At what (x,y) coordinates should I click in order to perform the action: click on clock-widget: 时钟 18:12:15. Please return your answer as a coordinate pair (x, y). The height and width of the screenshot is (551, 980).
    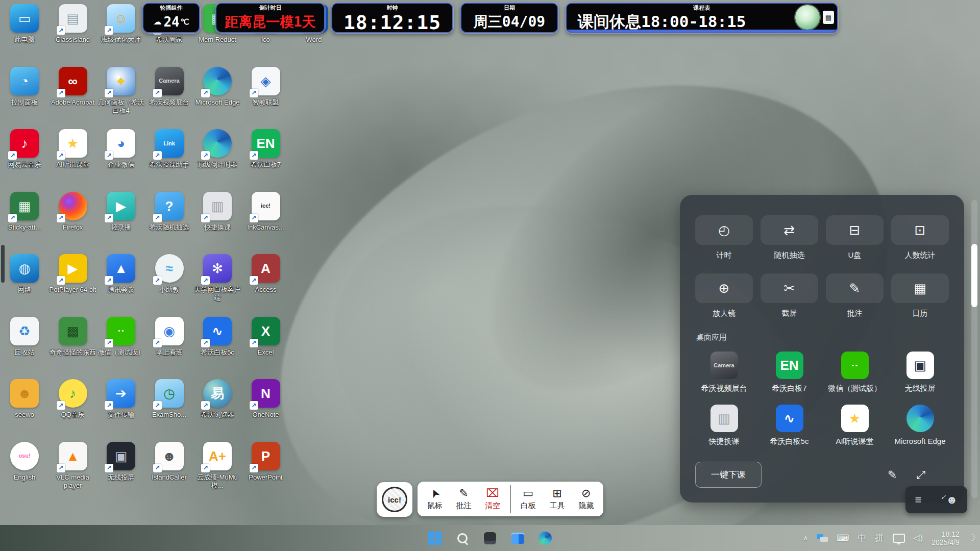
    Looking at the image, I should click on (392, 18).